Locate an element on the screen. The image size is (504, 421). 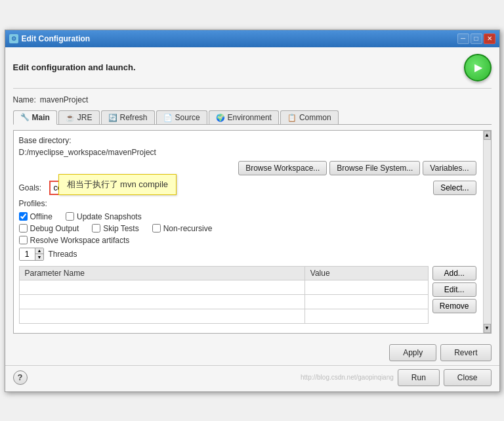
select-button: Select... is located at coordinates (454, 188).